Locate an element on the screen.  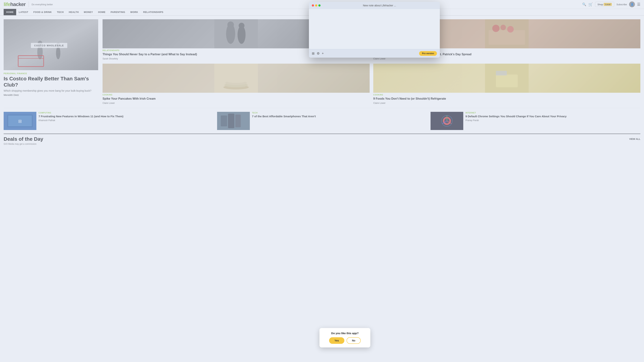
note-titlebar: New note about Lifehacker ... is located at coordinates (374, 6).